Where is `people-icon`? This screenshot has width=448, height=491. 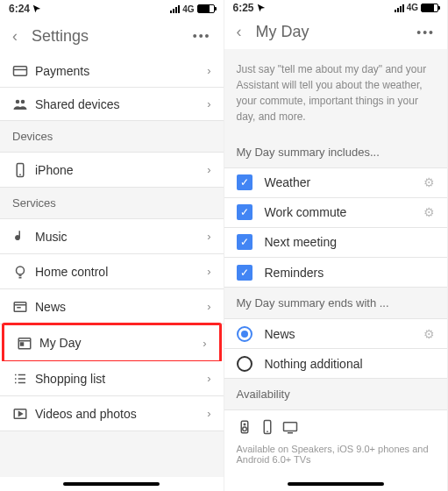
people-icon is located at coordinates (24, 104).